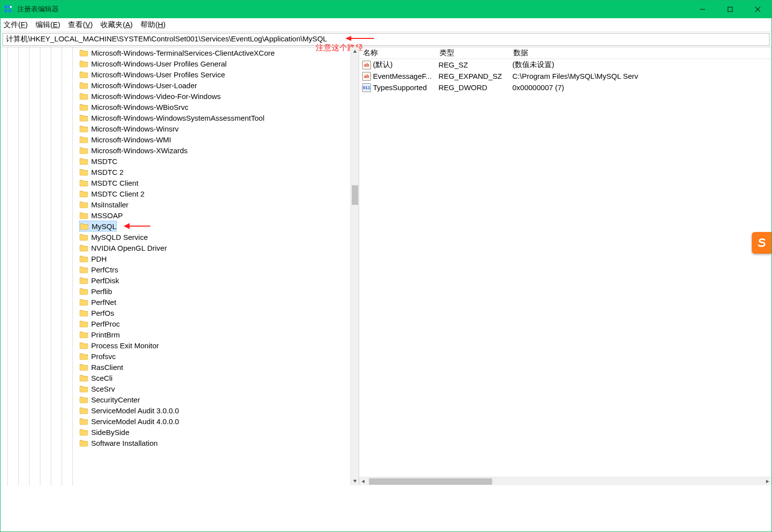 Image resolution: width=772 pixels, height=532 pixels. I want to click on tree-item: SideBySide, so click(175, 432).